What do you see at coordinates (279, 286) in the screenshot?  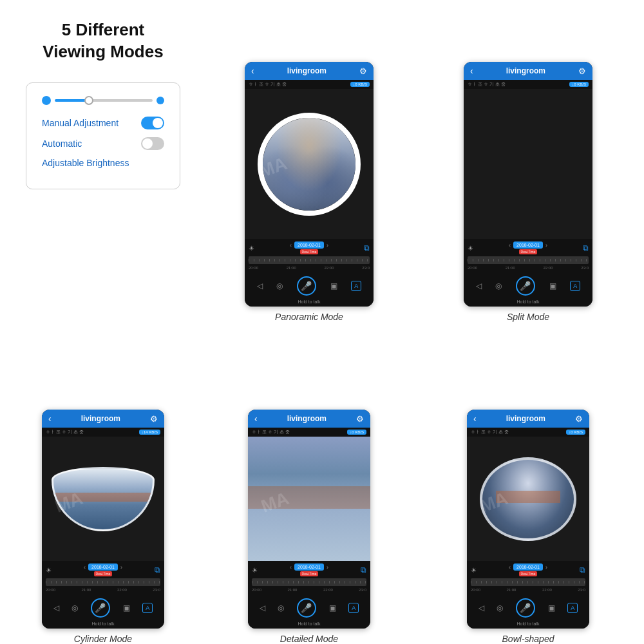 I see `camera-icon: ◎` at bounding box center [279, 286].